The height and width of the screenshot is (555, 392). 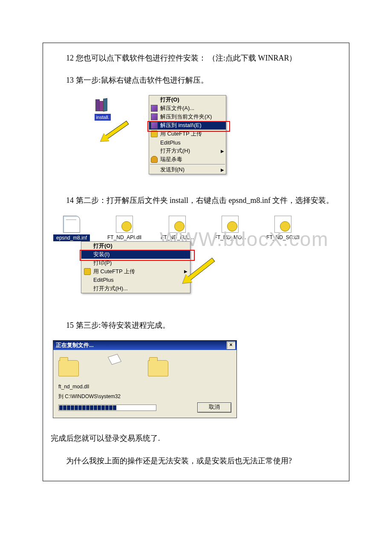 I want to click on copy-animation, so click(x=145, y=368).